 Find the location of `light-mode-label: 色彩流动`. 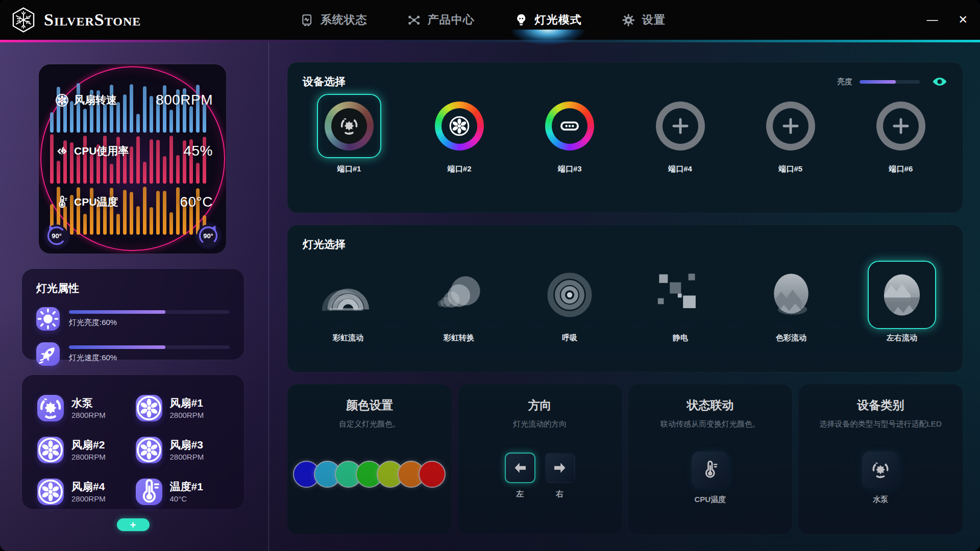

light-mode-label: 色彩流动 is located at coordinates (791, 338).